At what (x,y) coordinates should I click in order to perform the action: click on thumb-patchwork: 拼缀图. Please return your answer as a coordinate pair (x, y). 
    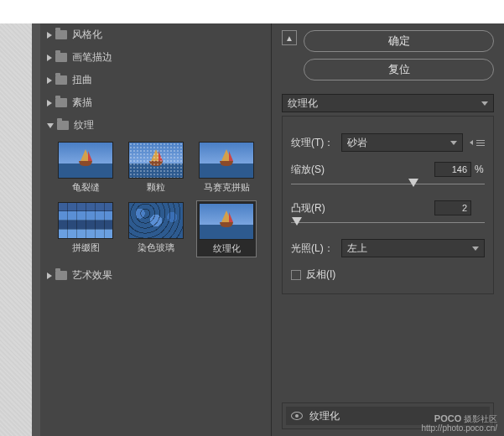
    Looking at the image, I should click on (86, 229).